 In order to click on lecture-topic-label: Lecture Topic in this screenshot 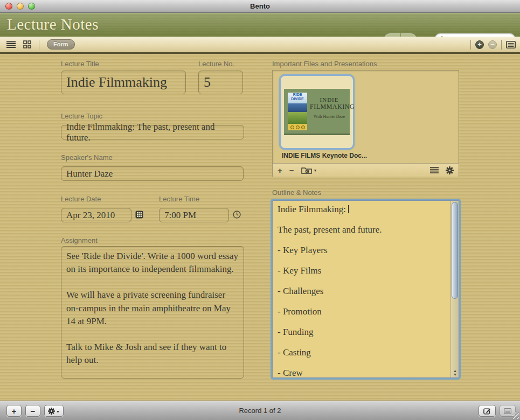, I will do `click(82, 116)`.